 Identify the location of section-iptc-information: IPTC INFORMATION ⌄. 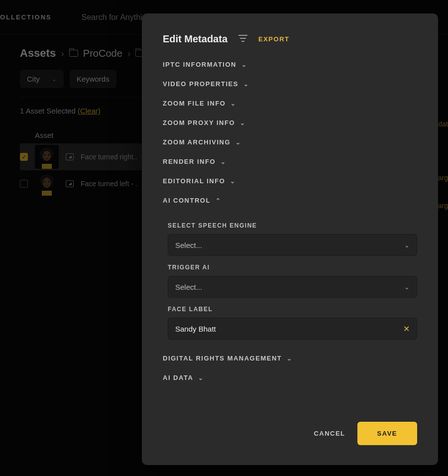
(290, 65).